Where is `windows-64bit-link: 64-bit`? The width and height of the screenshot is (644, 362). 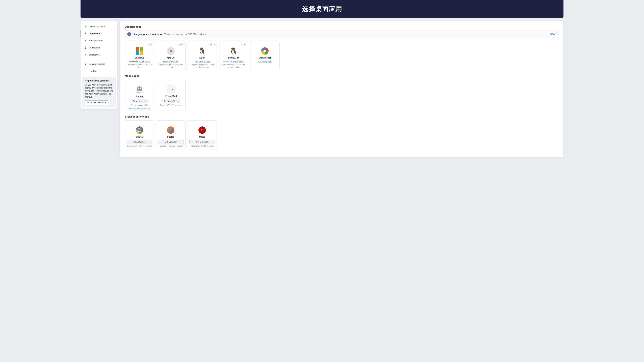
windows-64bit-link: 64-bit is located at coordinates (147, 62).